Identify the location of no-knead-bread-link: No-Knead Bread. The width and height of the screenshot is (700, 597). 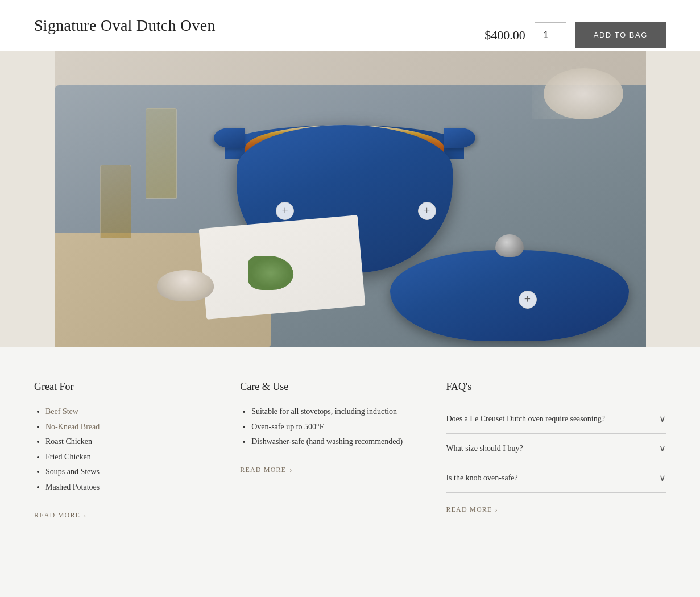
(73, 426).